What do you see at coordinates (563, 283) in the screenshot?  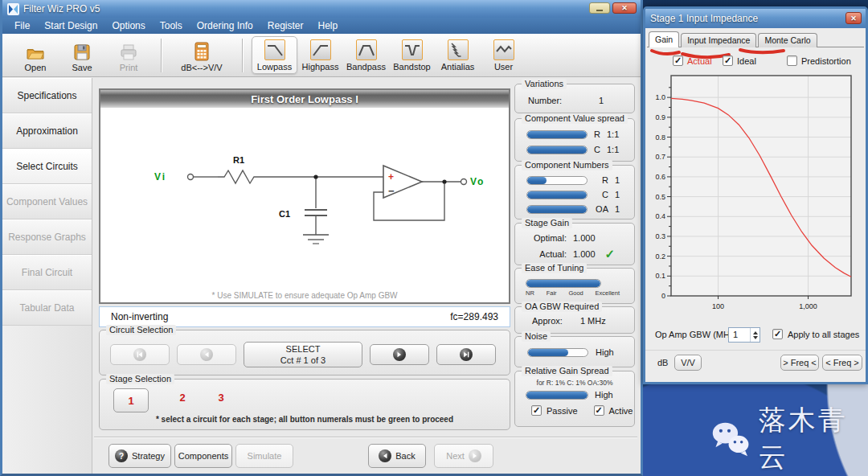 I see `tuning-bar` at bounding box center [563, 283].